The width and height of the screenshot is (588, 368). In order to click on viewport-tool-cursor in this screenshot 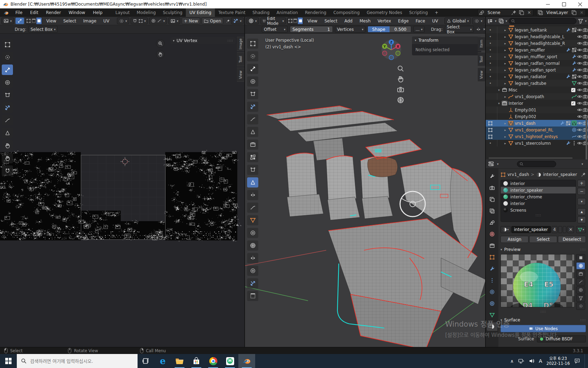, I will do `click(253, 56)`.